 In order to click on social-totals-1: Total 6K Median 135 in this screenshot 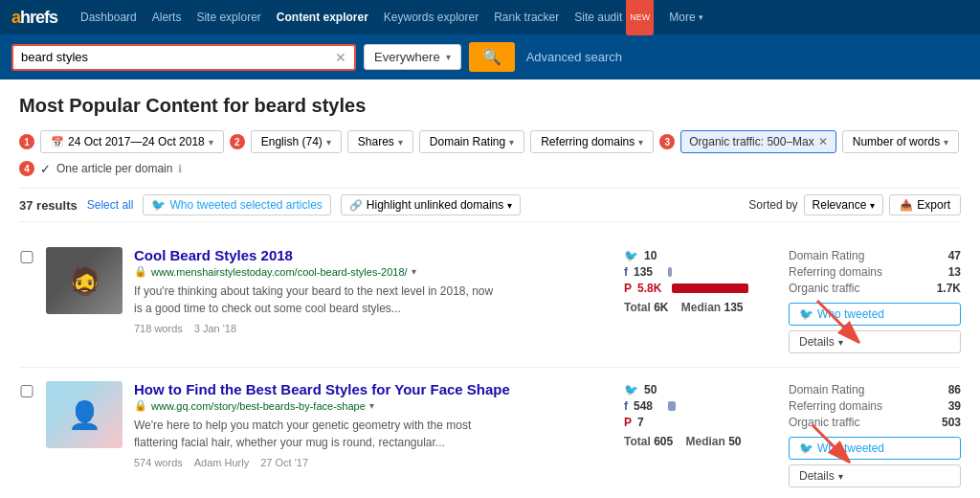, I will do `click(701, 307)`.